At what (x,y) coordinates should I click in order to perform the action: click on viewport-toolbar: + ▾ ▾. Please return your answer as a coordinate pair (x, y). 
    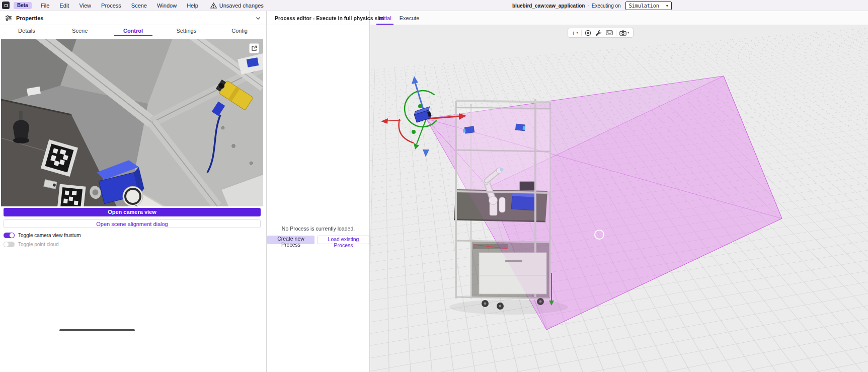
    Looking at the image, I should click on (601, 33).